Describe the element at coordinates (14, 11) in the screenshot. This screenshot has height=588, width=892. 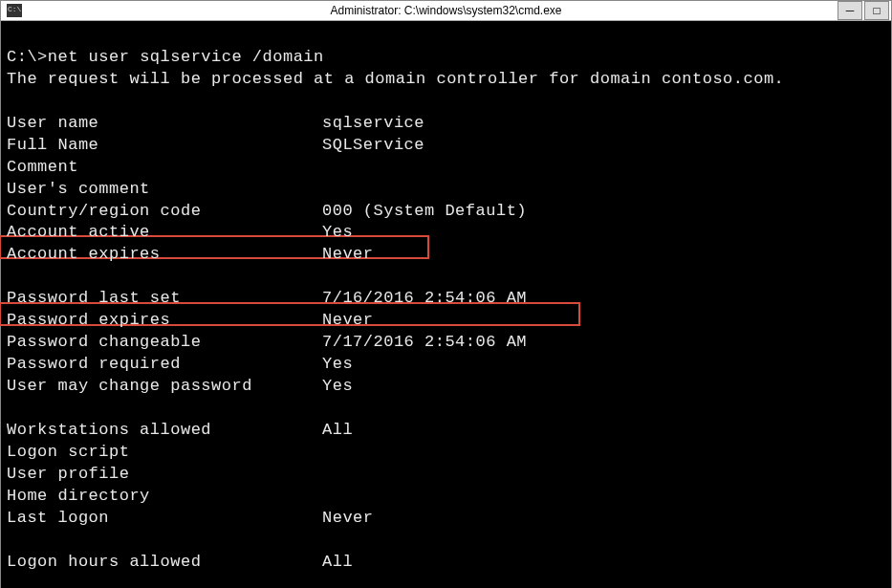
I see `cmd-icon` at that location.